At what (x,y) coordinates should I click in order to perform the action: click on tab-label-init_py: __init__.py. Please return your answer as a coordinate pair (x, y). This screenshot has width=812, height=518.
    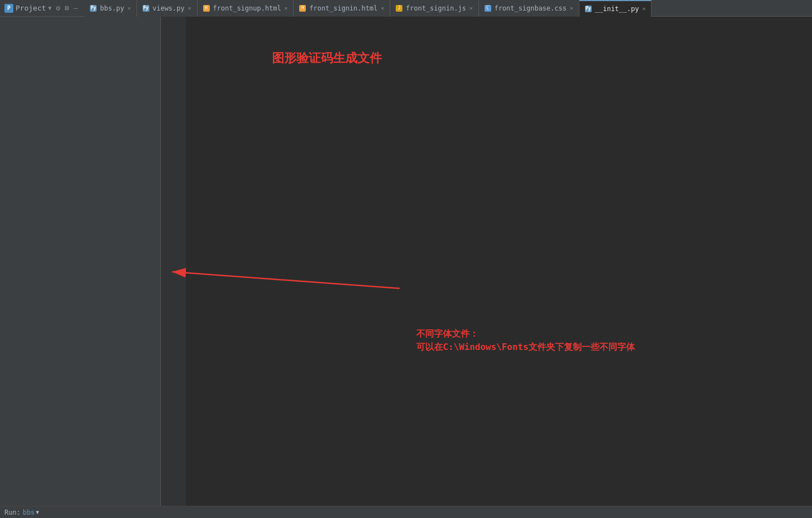
    Looking at the image, I should click on (617, 9).